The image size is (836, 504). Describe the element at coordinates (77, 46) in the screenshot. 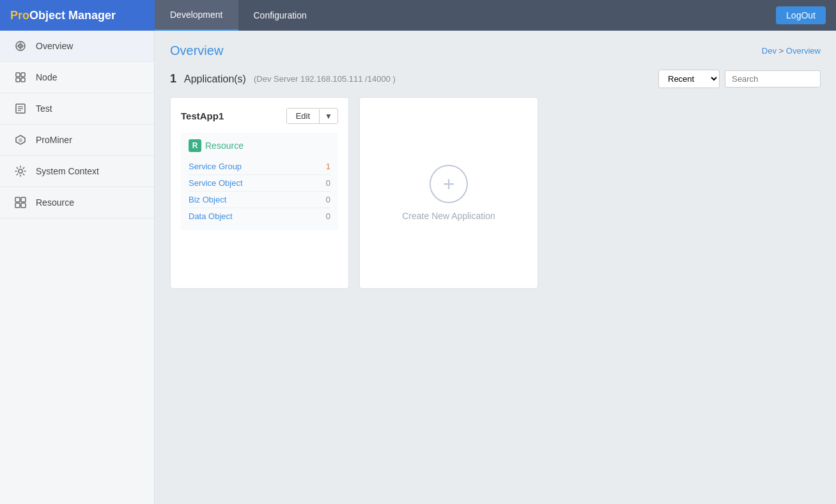

I see `sidebar-item-overview: Overview` at that location.